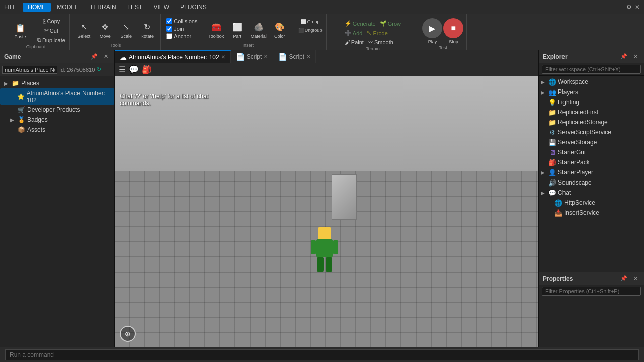 The width and height of the screenshot is (644, 362). I want to click on exp-soundscape: 🔊 Soundscape, so click(592, 183).